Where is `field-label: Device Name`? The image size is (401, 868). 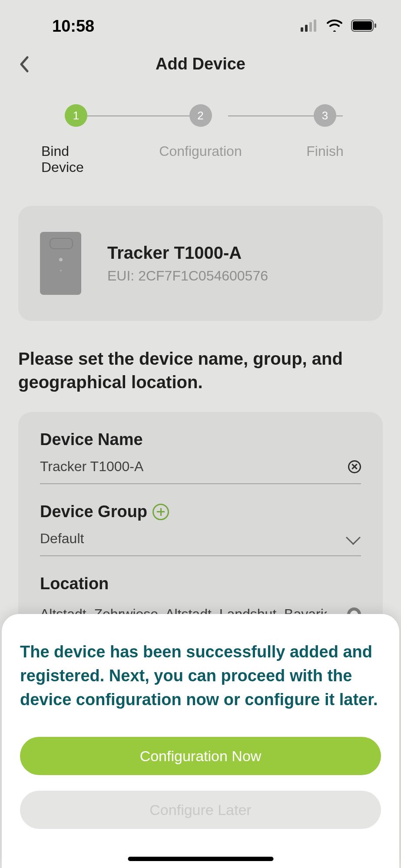
field-label: Device Name is located at coordinates (201, 439).